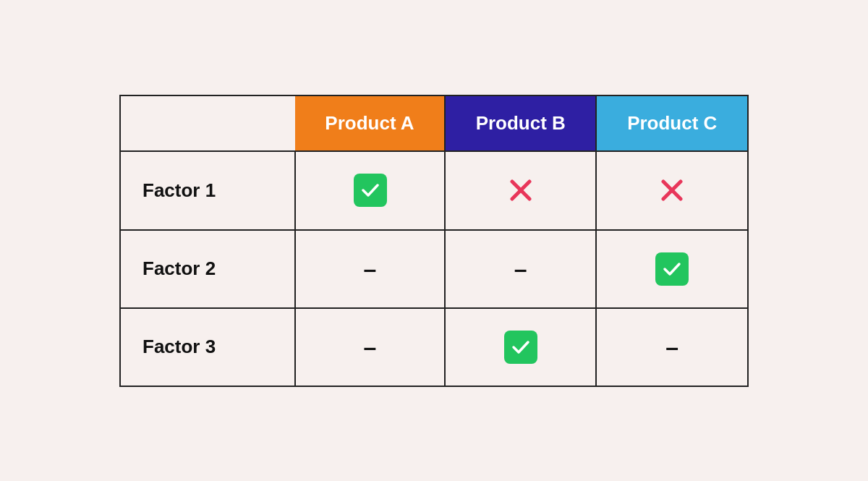 The width and height of the screenshot is (868, 481). Describe the element at coordinates (370, 347) in the screenshot. I see `cell-product-a-row-3: –` at that location.